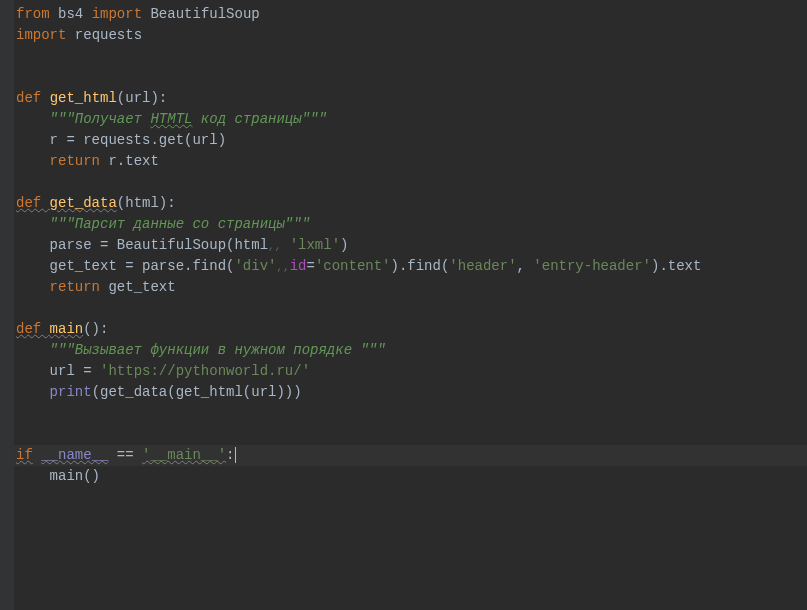 This screenshot has width=807, height=610. I want to click on dunder-name: __name__, so click(74, 455).